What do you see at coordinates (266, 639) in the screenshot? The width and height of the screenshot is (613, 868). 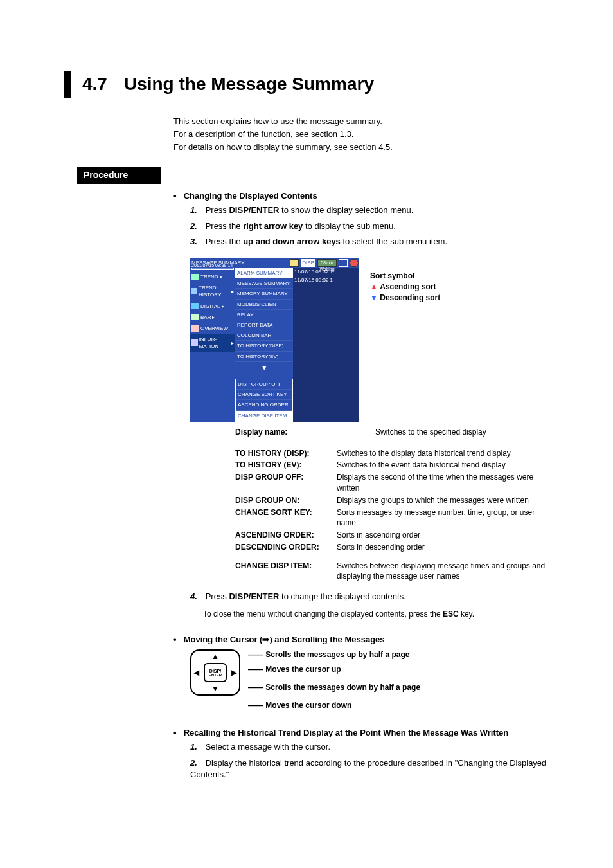 I see `arrow-right-icon: ➡` at bounding box center [266, 639].